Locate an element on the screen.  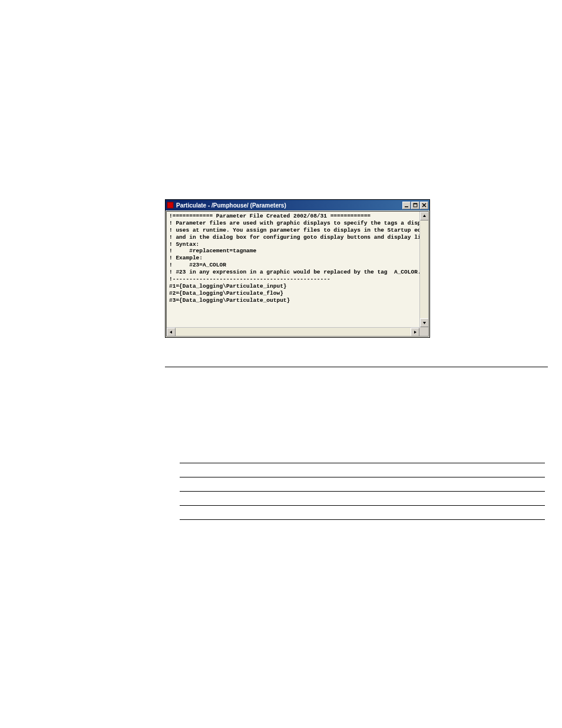
minimize-button is located at coordinates (406, 205).